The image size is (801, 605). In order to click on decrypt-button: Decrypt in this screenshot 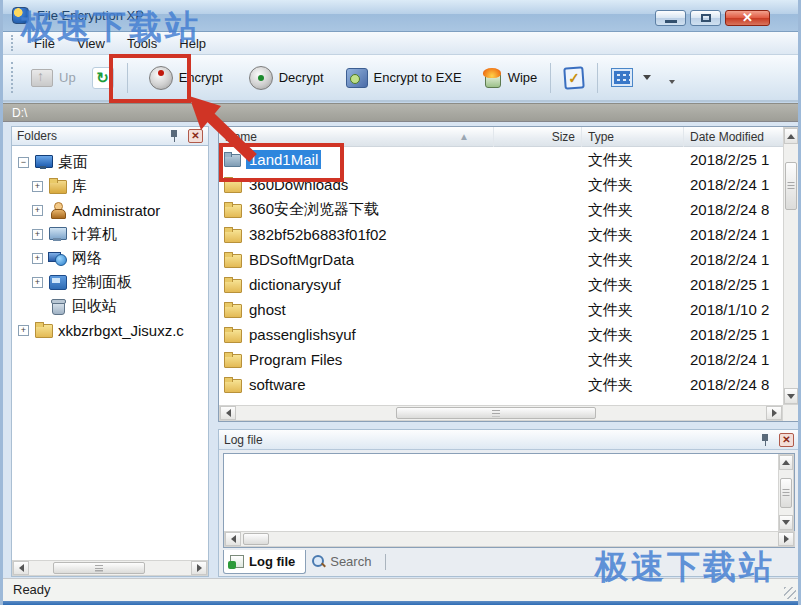, I will do `click(286, 78)`.